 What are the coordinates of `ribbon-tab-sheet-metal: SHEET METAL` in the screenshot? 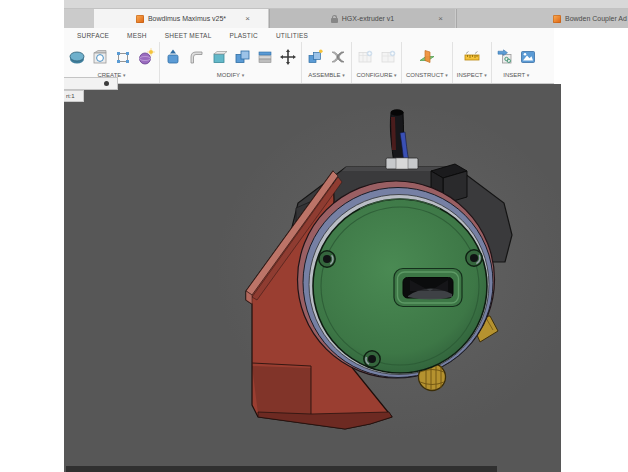 It's located at (188, 36).